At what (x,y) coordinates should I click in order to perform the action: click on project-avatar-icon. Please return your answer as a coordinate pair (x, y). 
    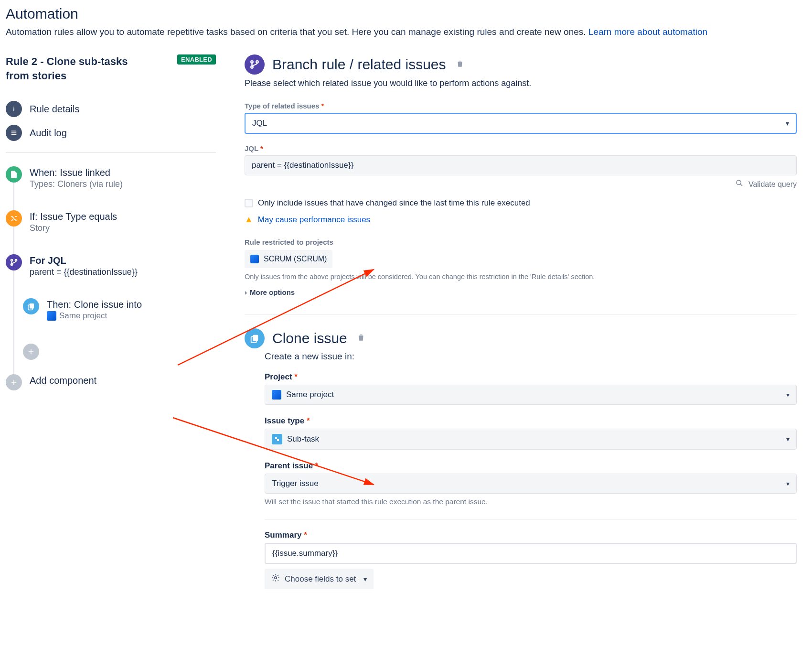
    Looking at the image, I should click on (277, 395).